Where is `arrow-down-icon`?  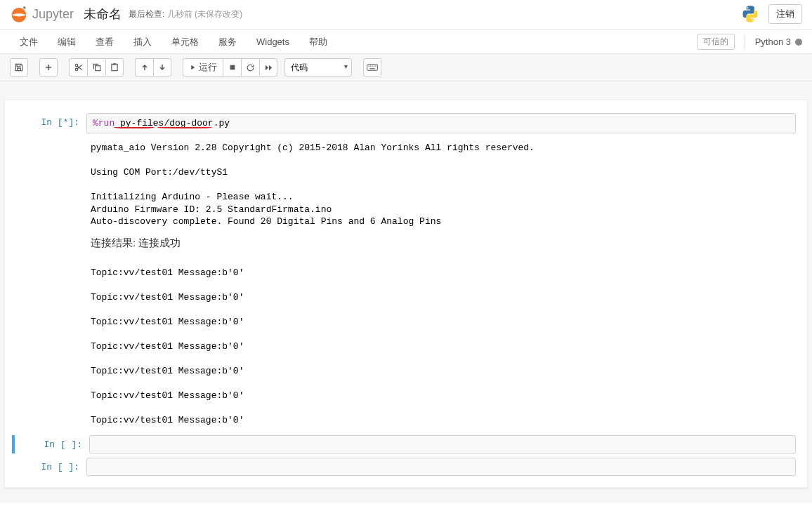
arrow-down-icon is located at coordinates (162, 67).